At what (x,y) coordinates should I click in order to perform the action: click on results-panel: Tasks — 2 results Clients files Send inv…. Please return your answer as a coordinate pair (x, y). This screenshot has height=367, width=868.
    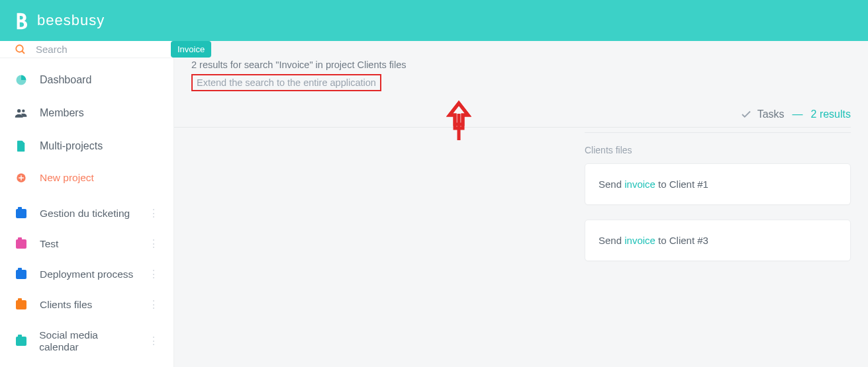
    Looking at the image, I should click on (718, 192).